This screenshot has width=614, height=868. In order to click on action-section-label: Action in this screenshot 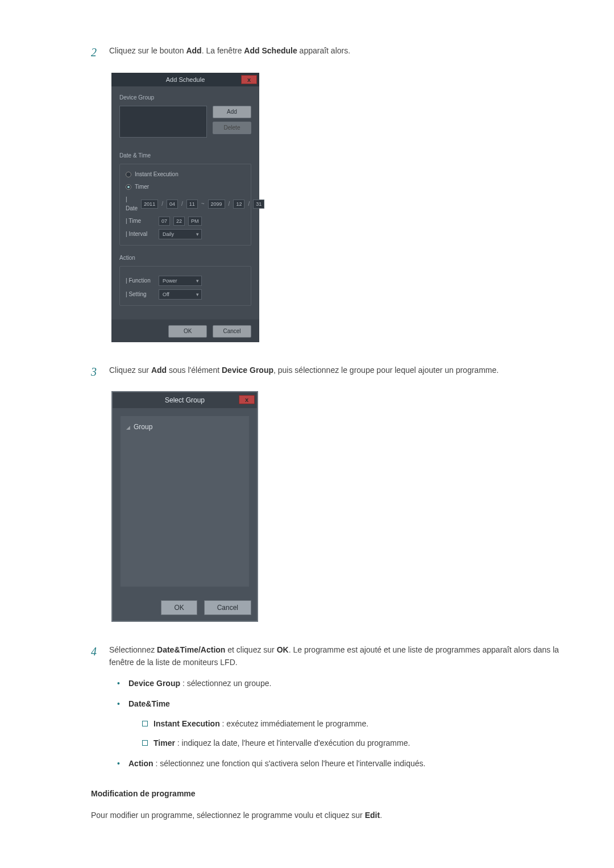, I will do `click(185, 258)`.